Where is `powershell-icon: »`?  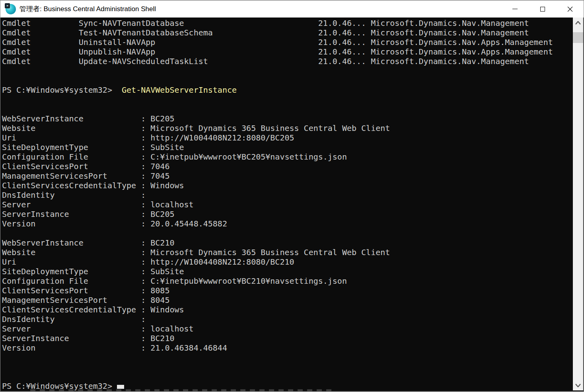 powershell-icon: » is located at coordinates (11, 9).